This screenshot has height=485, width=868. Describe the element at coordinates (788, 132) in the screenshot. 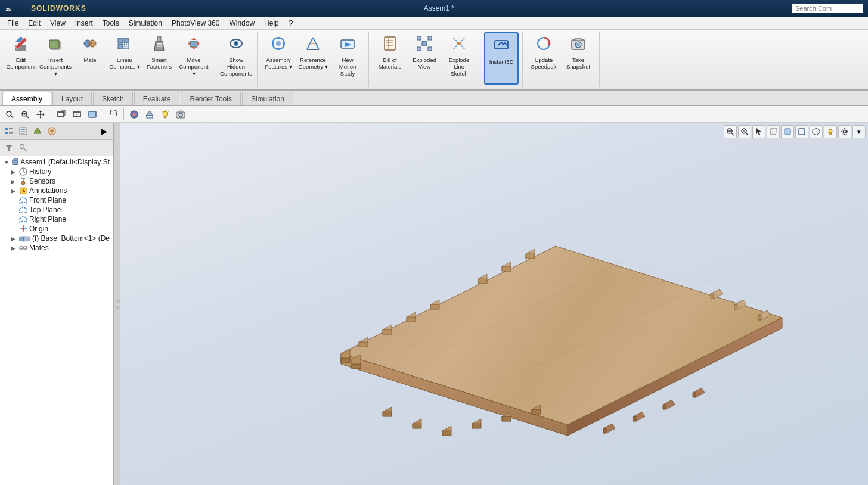

I see `shading-button` at that location.